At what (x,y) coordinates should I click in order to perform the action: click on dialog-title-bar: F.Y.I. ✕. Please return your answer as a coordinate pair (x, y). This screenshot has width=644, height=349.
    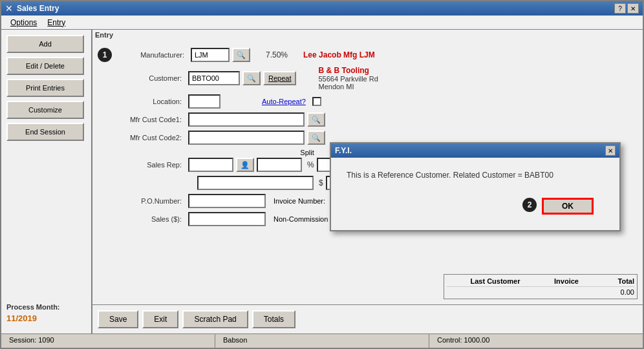
    Looking at the image, I should click on (475, 151).